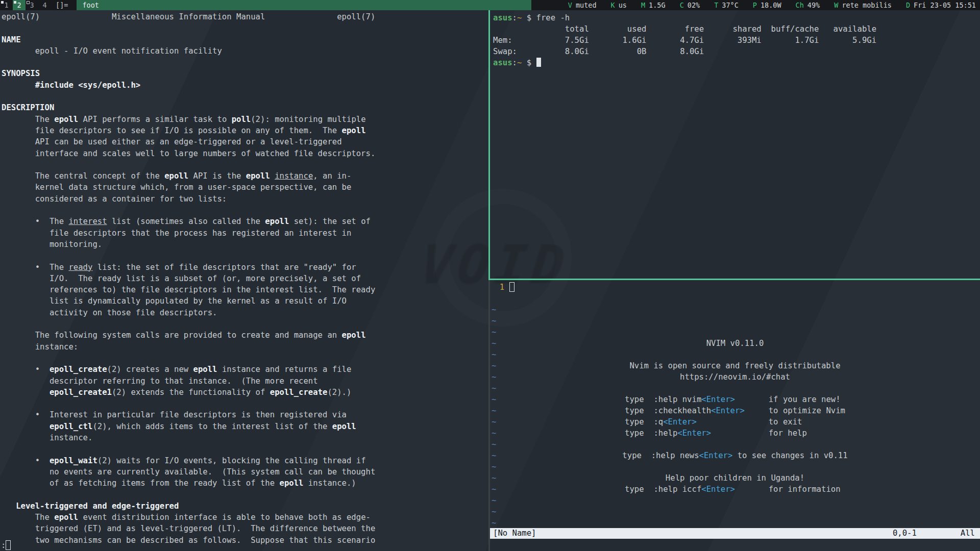  Describe the element at coordinates (613, 5) in the screenshot. I see `status-key: K` at that location.